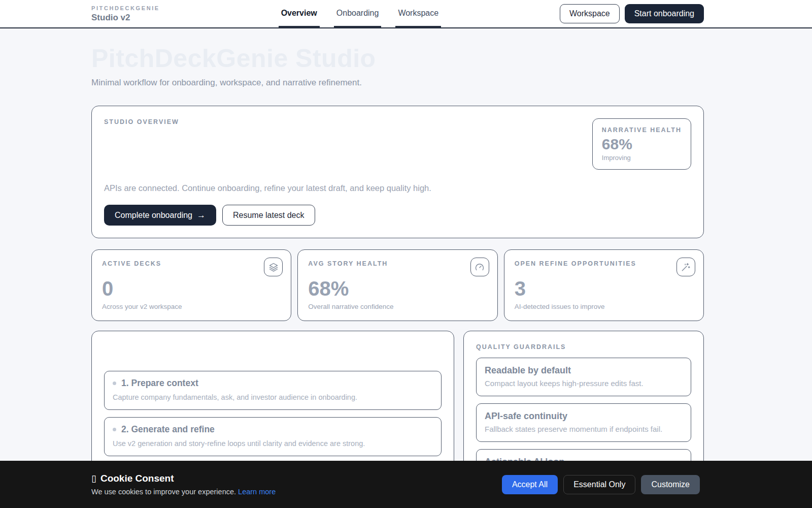  Describe the element at coordinates (358, 14) in the screenshot. I see `nav-tab-onboarding: Onboarding` at that location.